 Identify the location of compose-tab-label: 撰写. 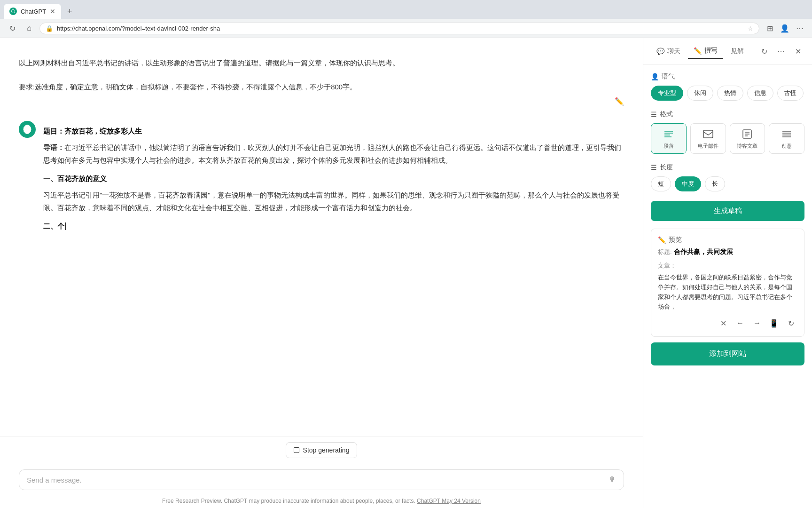
(711, 51).